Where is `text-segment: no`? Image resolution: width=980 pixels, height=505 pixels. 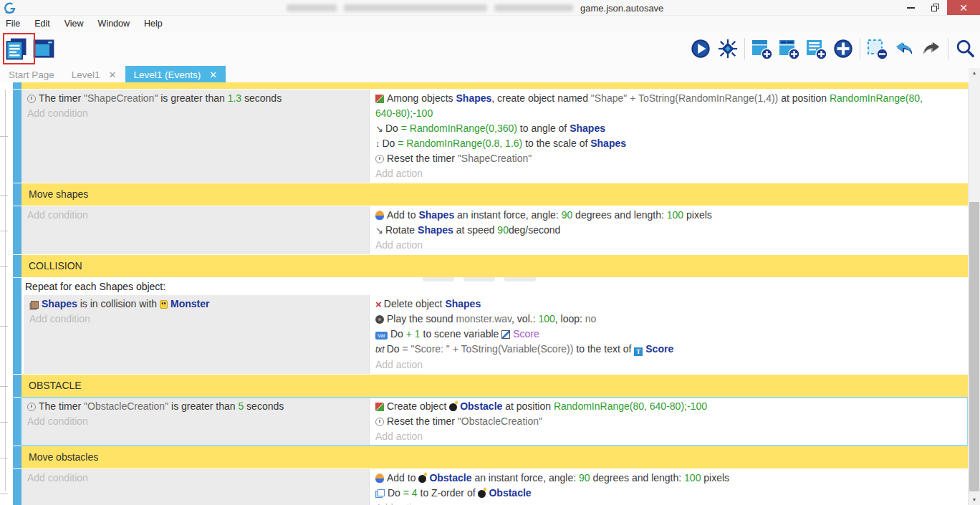 text-segment: no is located at coordinates (591, 319).